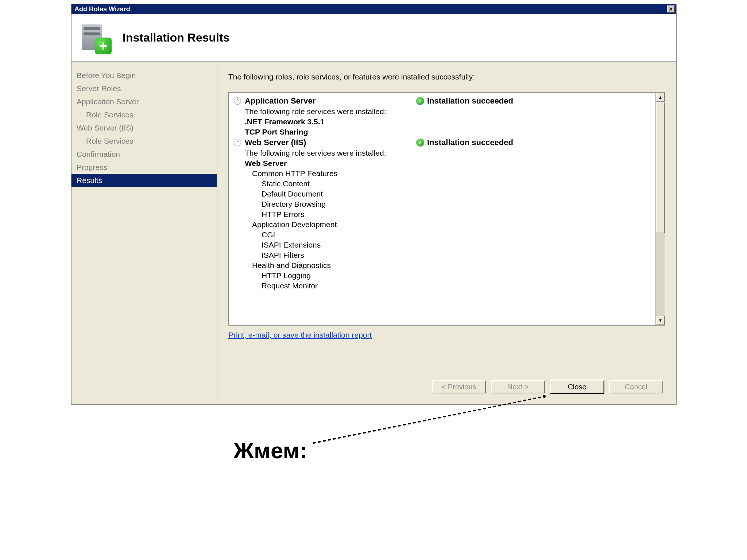  What do you see at coordinates (442, 276) in the screenshot?
I see `role-service-line: HTTP Logging` at bounding box center [442, 276].